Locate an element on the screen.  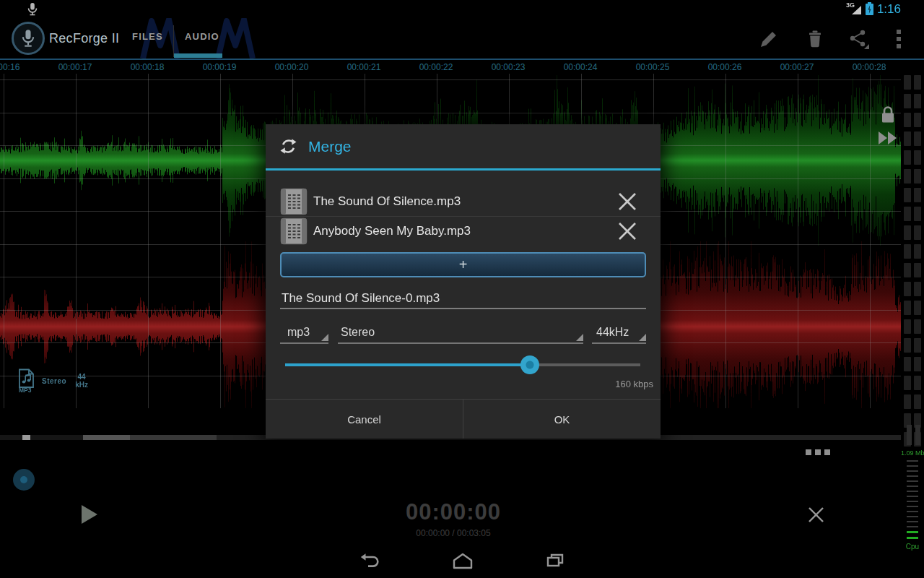
app-title: RecForge II is located at coordinates (84, 39).